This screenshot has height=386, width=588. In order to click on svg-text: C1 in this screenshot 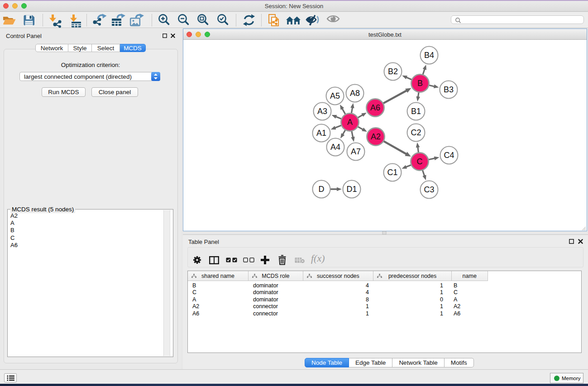, I will do `click(392, 172)`.